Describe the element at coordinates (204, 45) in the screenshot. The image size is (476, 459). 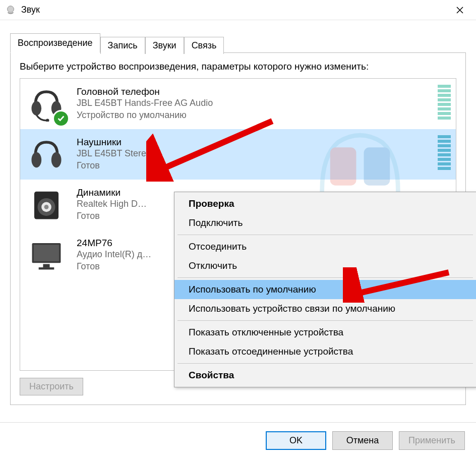
I see `tab-communications: Связь` at that location.